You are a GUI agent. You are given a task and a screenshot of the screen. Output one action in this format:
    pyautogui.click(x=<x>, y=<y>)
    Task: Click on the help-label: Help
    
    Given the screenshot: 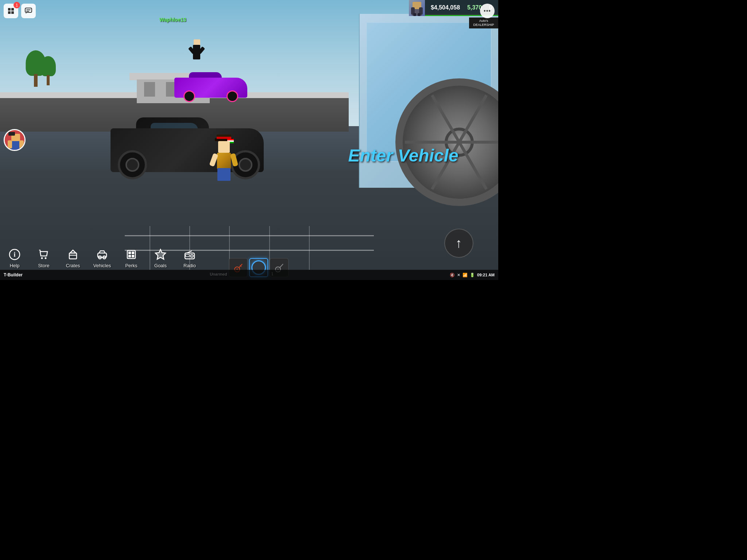 What is the action you would take?
    pyautogui.click(x=15, y=265)
    